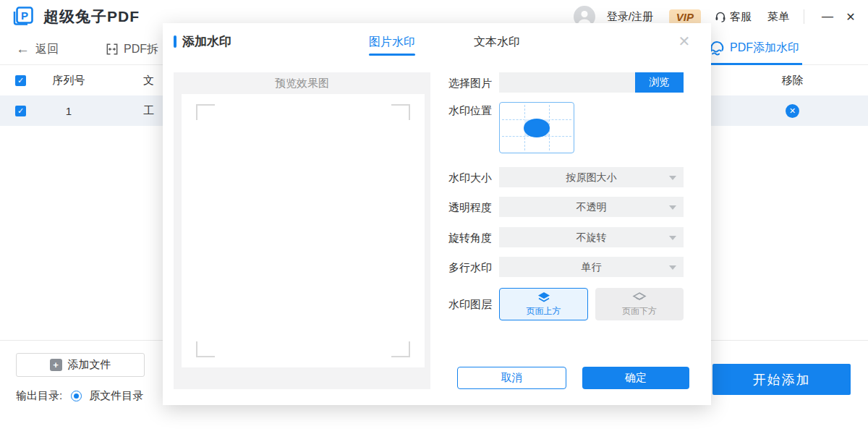  What do you see at coordinates (205, 349) in the screenshot?
I see `crop-corner-bottom-left` at bounding box center [205, 349].